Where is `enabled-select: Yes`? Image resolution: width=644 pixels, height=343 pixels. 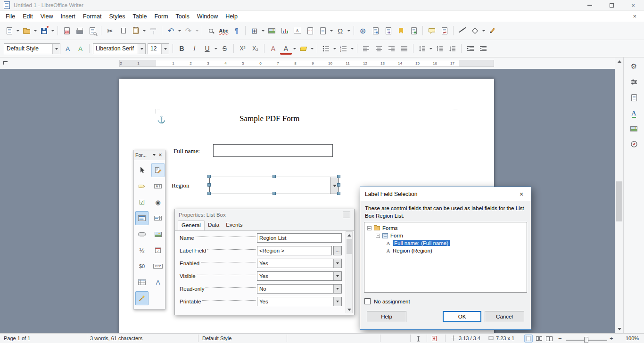
enabled-select: Yes is located at coordinates (299, 263).